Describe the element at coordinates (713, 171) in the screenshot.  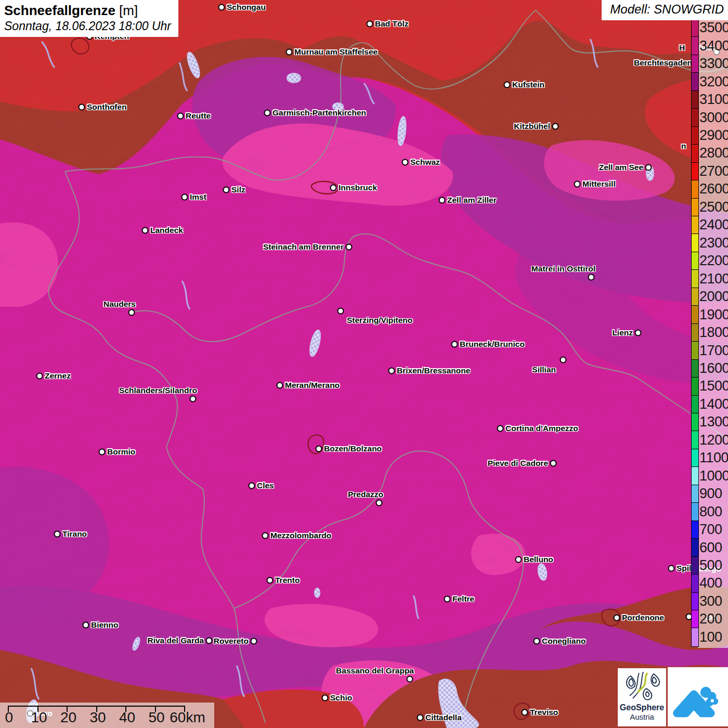
I see `colorbar-tick-label: 2700` at that location.